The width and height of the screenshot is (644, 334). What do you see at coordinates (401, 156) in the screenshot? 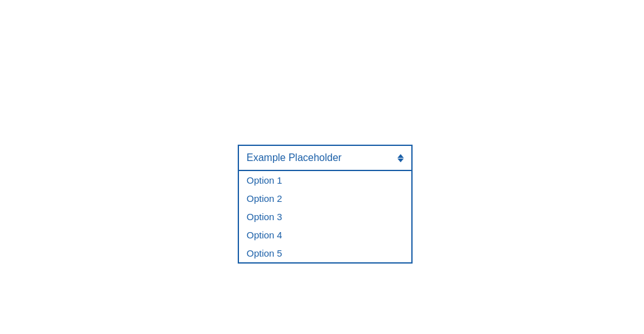
I see `arrow-up-icon` at bounding box center [401, 156].